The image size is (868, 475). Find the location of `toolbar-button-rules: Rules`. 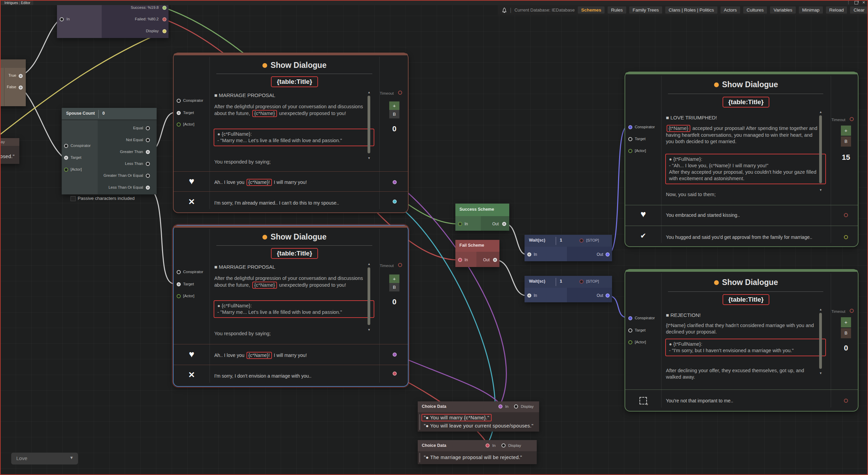

toolbar-button-rules: Rules is located at coordinates (617, 10).